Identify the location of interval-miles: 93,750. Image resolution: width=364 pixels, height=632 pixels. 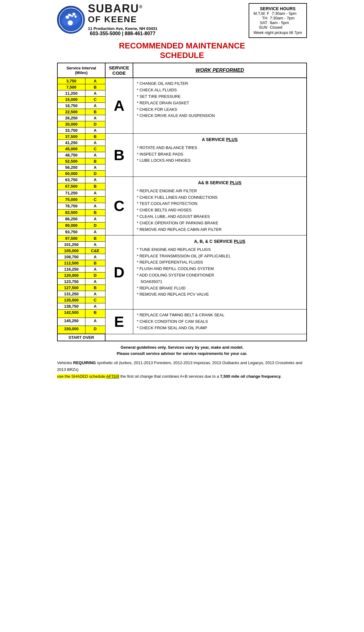
(71, 232).